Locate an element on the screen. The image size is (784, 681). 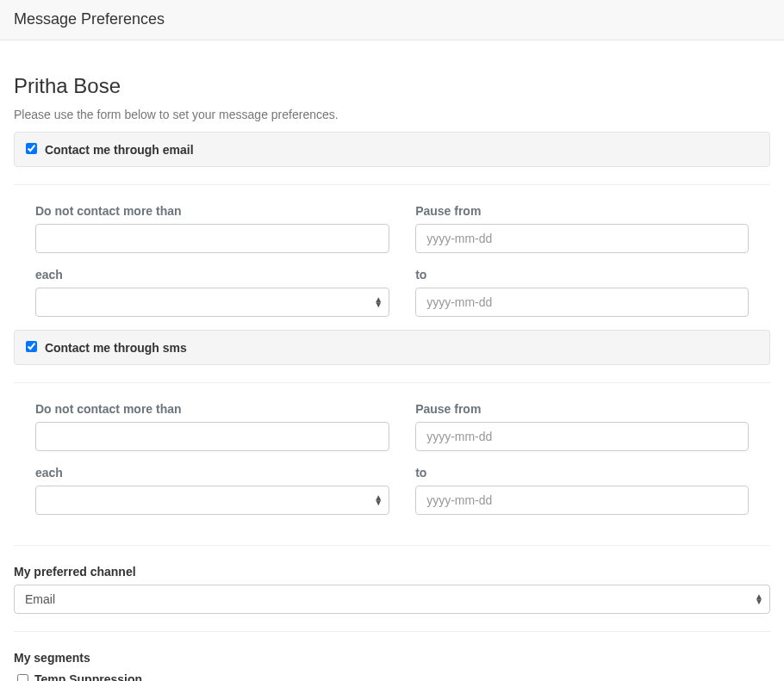
pause-from-input-sms is located at coordinates (582, 436).